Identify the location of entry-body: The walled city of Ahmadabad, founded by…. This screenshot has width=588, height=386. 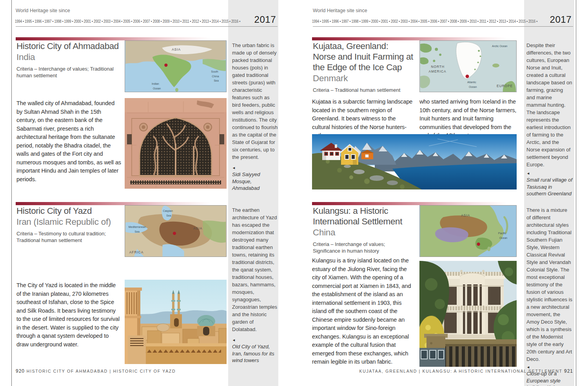
(69, 141).